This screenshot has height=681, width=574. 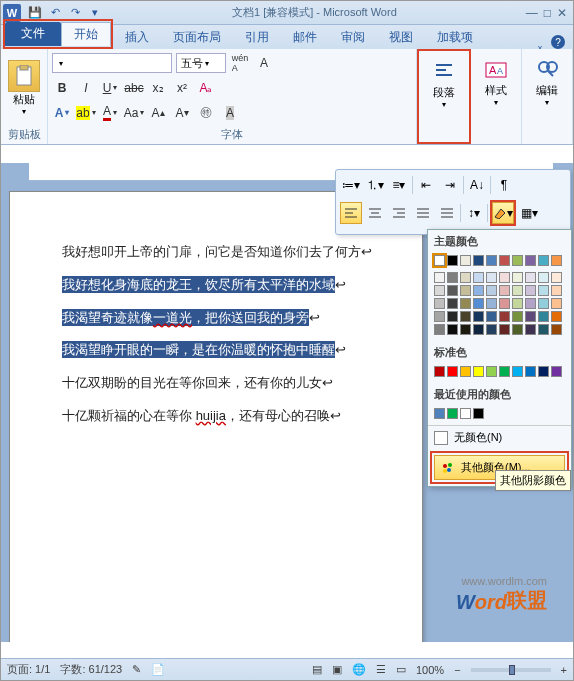 I want to click on enclose-char-button: ㊕, so click(x=206, y=113).